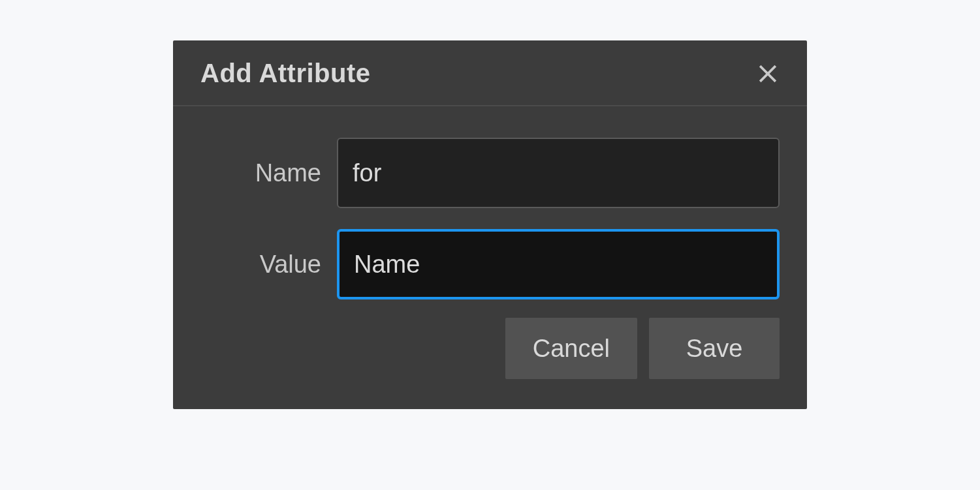  I want to click on value-field-row: Value, so click(490, 264).